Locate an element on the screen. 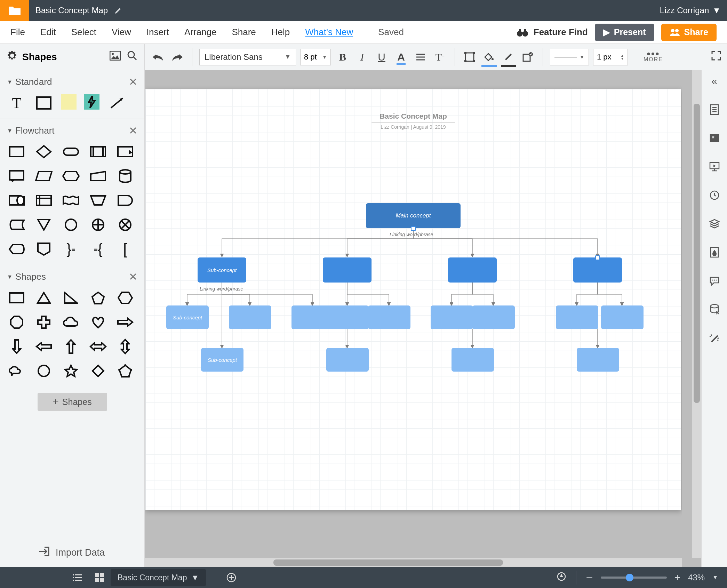  sh-arrow-left is located at coordinates (44, 347).